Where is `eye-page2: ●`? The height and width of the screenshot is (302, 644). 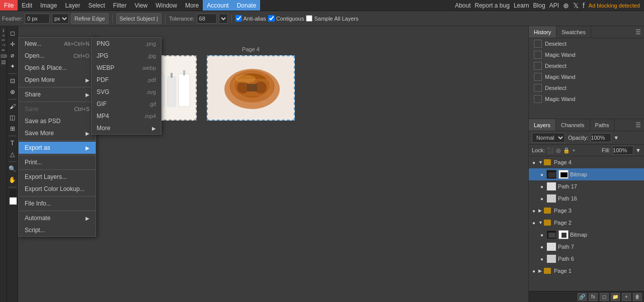
eye-page2: ● is located at coordinates (534, 223).